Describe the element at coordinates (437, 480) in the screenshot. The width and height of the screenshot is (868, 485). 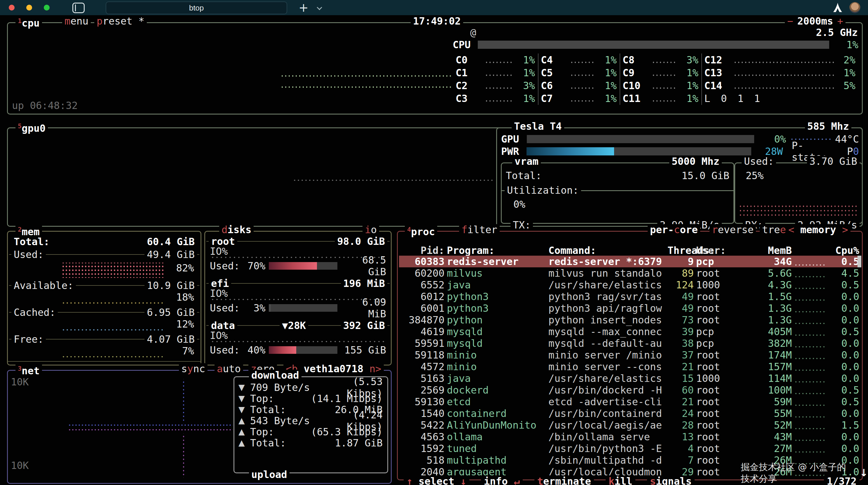
I see `select-control: ↑ select ↓` at that location.